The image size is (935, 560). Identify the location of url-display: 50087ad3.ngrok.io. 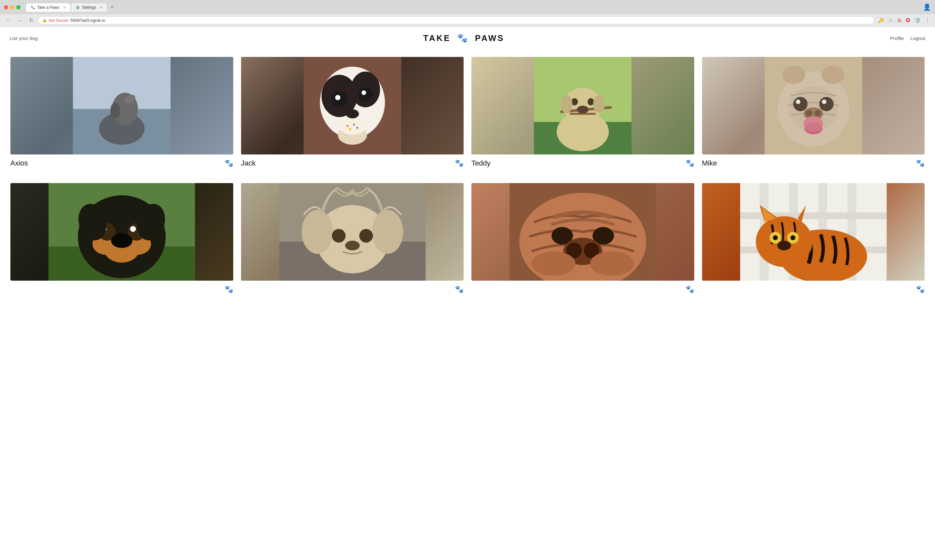
(470, 20).